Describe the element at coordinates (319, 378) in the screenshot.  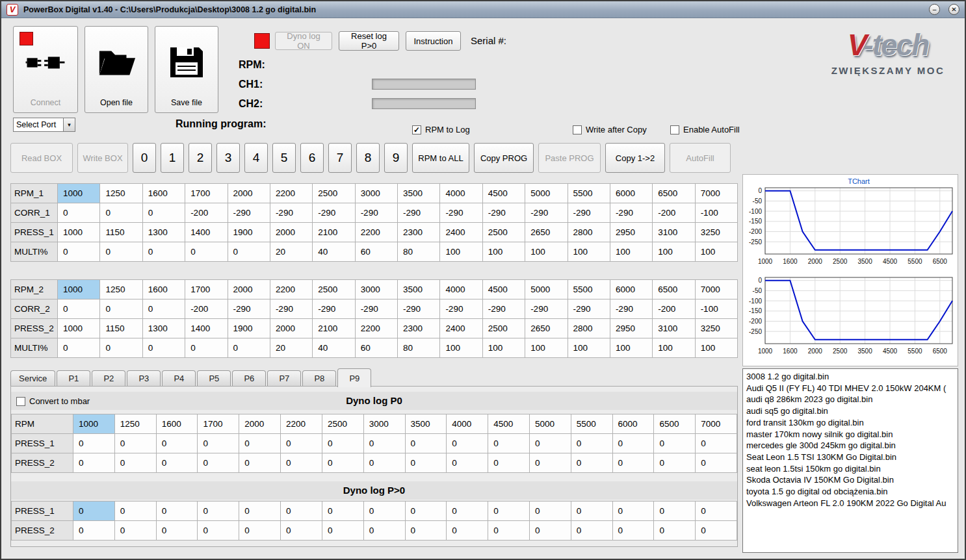
I see `tab-p8: P8` at that location.